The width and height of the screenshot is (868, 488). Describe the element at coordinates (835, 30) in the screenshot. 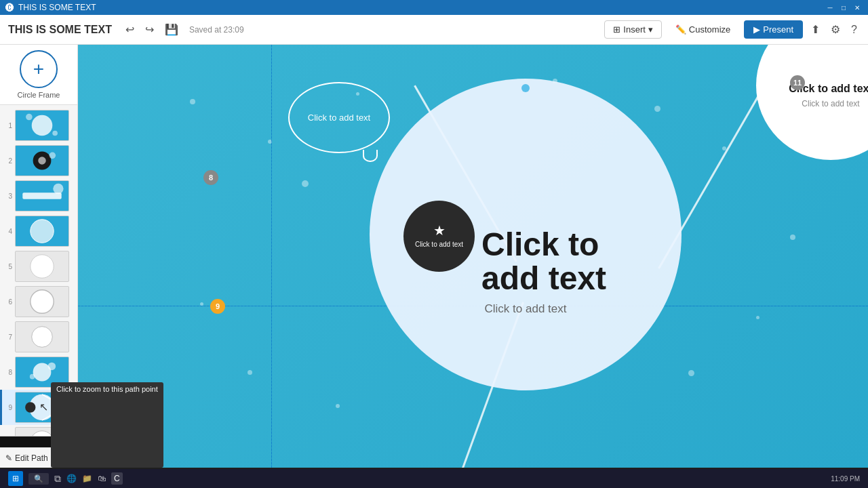

I see `settings-btn: ⚙` at that location.